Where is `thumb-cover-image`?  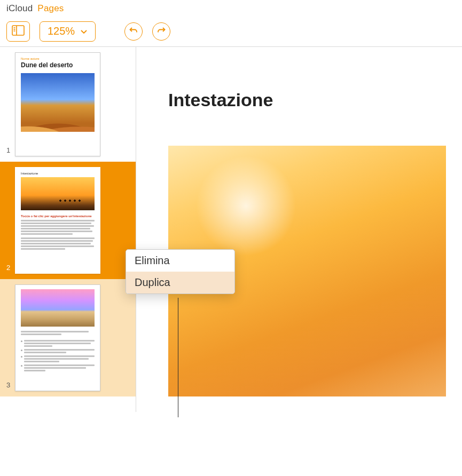 thumb-cover-image is located at coordinates (58, 102).